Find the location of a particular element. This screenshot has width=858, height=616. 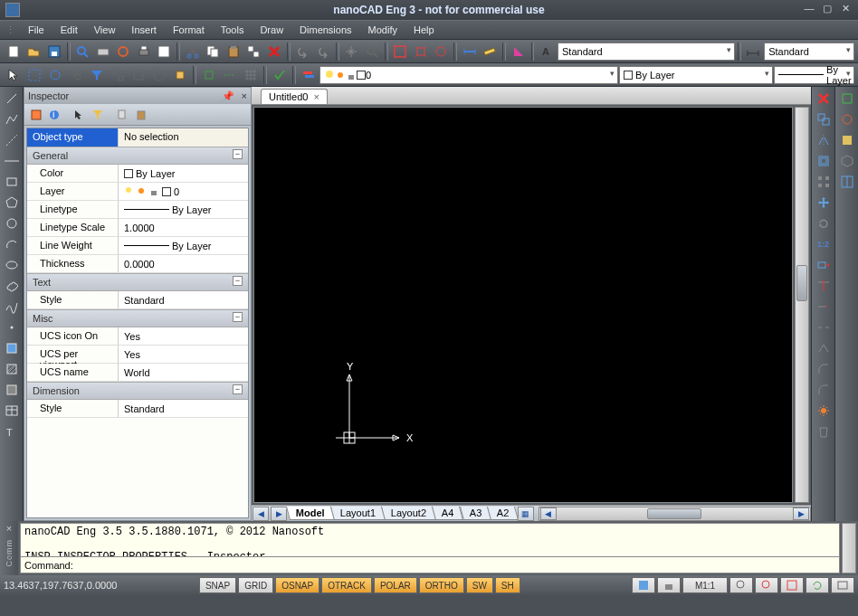

prop-thickness-value: 0.0000 is located at coordinates (183, 264).